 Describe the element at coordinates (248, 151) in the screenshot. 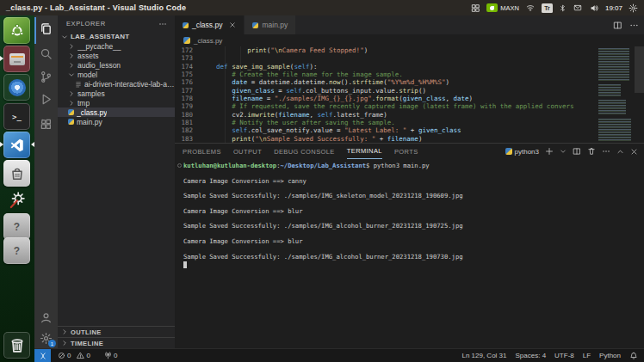

I see `panel-tab-output: OUTPUT` at that location.